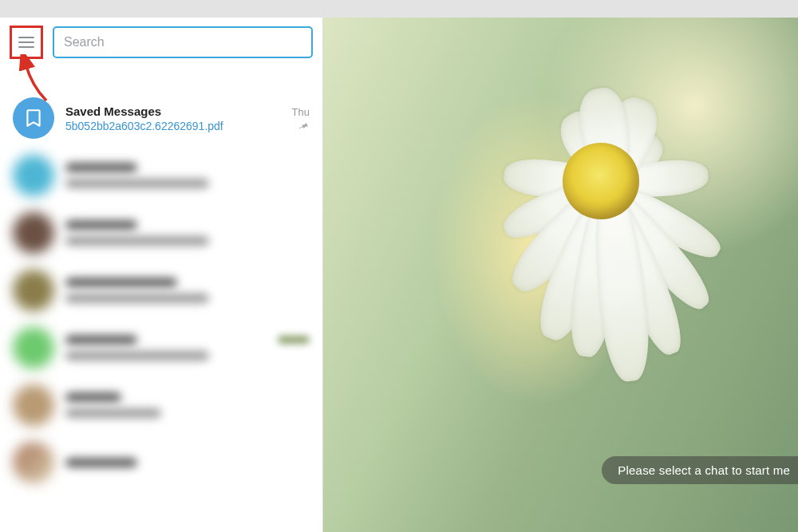  I want to click on hamburger-icon, so click(26, 42).